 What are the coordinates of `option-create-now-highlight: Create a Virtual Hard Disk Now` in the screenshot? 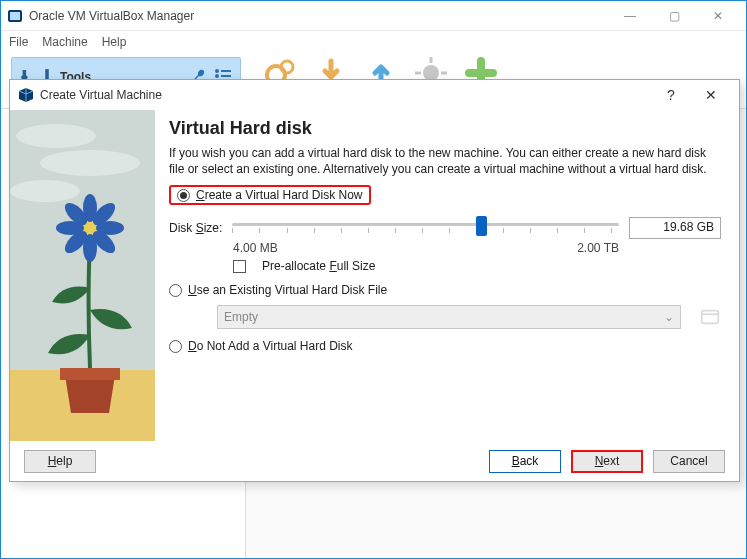 It's located at (270, 195).